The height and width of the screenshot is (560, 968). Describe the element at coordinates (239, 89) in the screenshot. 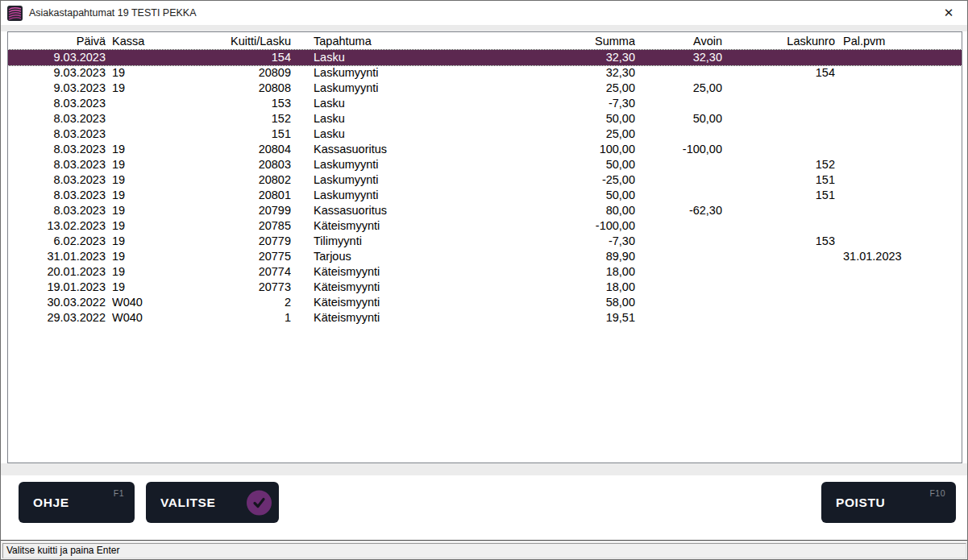

I see `cell-kuitti: 20808` at that location.